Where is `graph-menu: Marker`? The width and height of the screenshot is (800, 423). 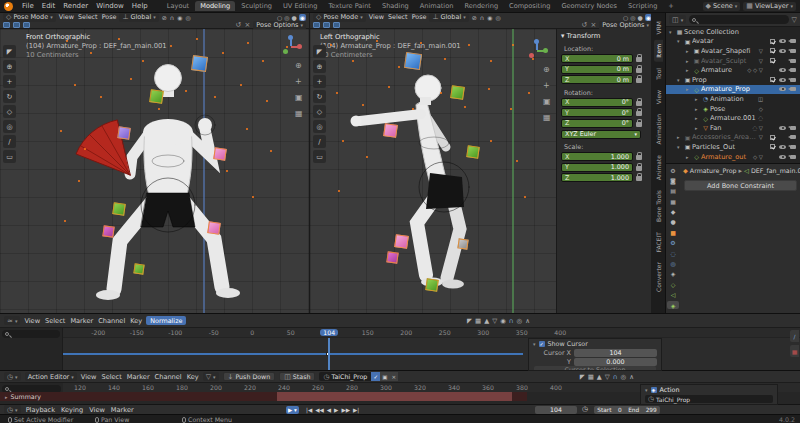
graph-menu: Marker is located at coordinates (82, 321).